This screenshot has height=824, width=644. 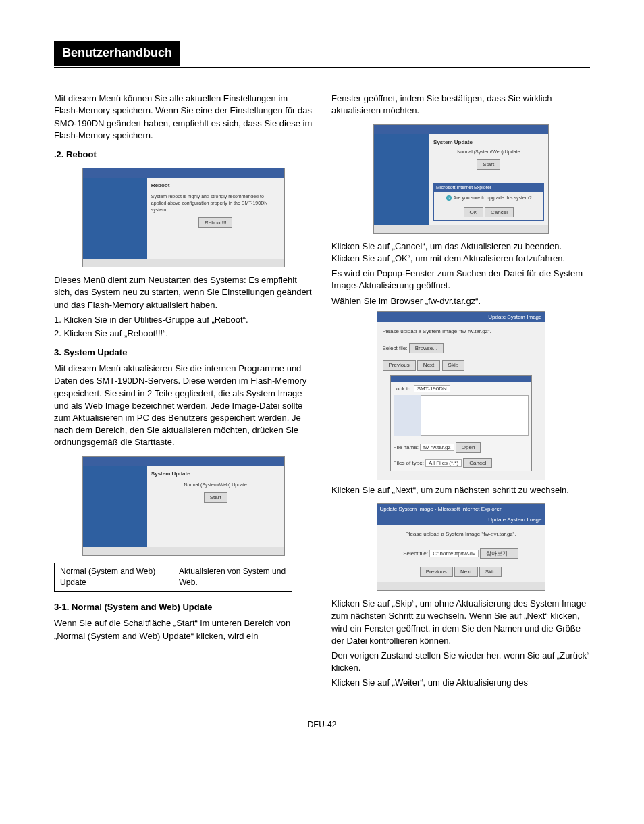 What do you see at coordinates (184, 293) in the screenshot?
I see `reboot-description: Dieses Menü dient zum Neustarten des Sys…` at bounding box center [184, 293].